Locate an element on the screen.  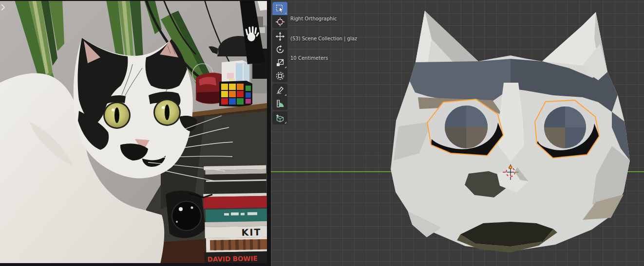
scene-collection-label: (53) Scene Collection | glaz is located at coordinates (323, 39).